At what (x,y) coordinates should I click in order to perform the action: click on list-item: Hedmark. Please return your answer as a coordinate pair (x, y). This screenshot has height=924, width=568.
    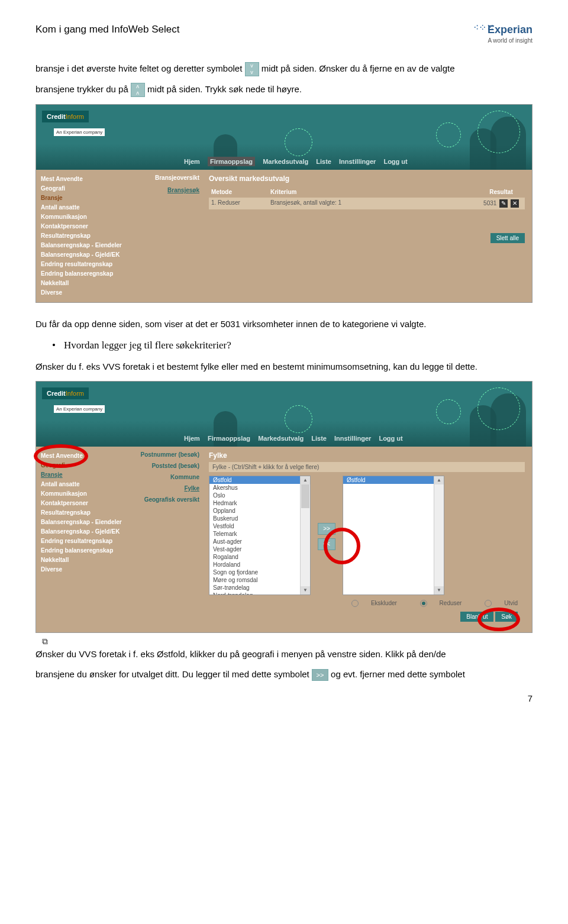
    Looking at the image, I should click on (260, 503).